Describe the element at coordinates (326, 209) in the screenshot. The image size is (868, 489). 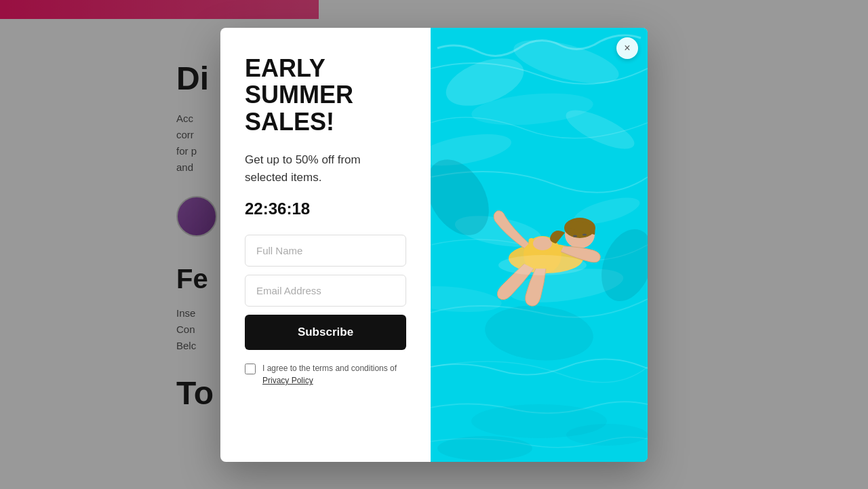
I see `modal-timer: 22:36:18` at that location.